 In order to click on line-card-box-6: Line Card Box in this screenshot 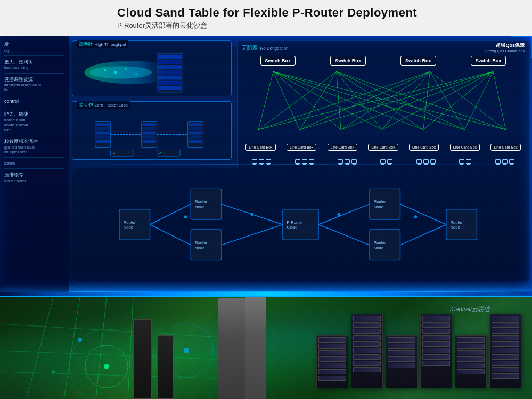, I will do `click(465, 147)`.